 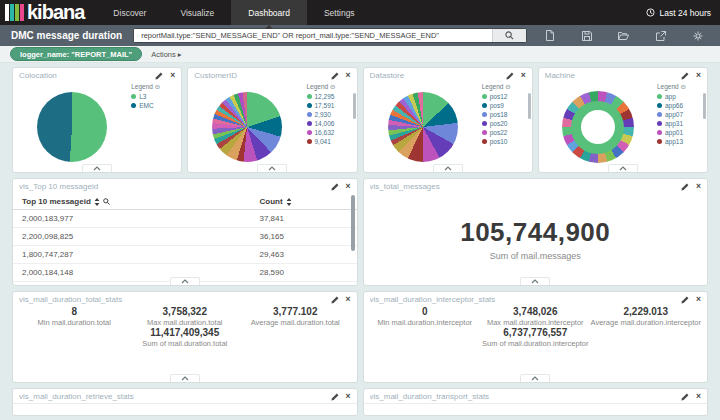 I want to click on tab-settings: Settings, so click(x=340, y=12).